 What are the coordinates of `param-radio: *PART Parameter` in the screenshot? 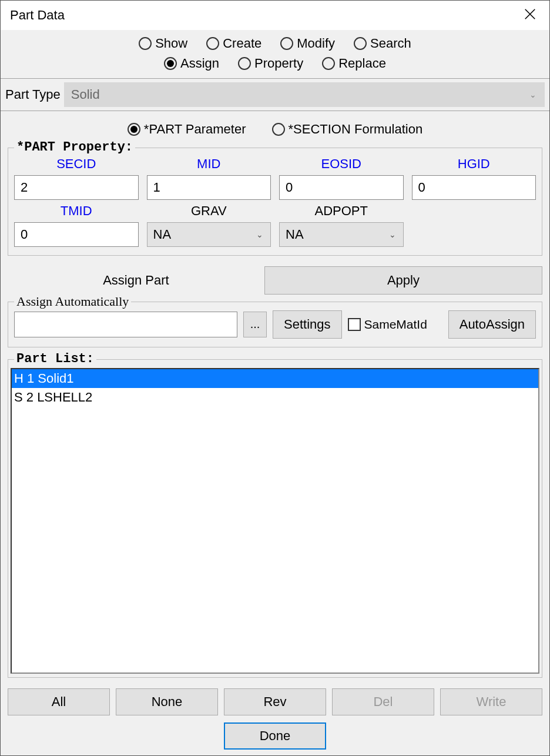 It's located at (187, 129).